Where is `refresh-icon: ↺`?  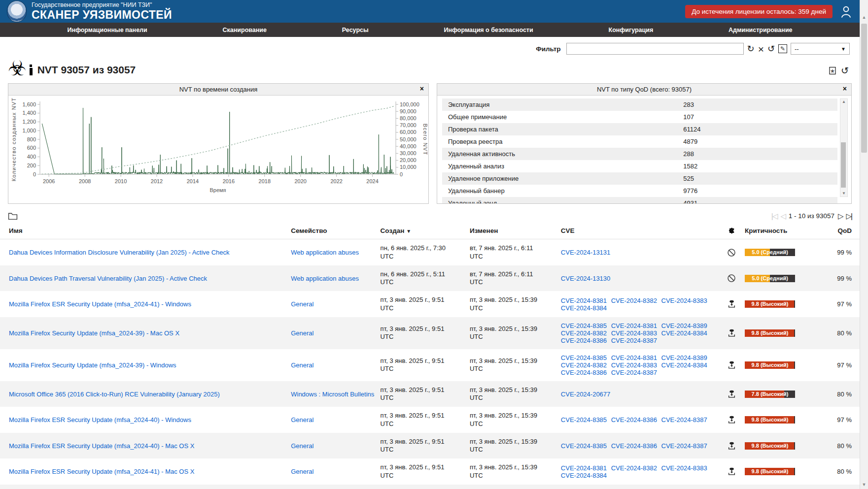 refresh-icon: ↺ is located at coordinates (845, 71).